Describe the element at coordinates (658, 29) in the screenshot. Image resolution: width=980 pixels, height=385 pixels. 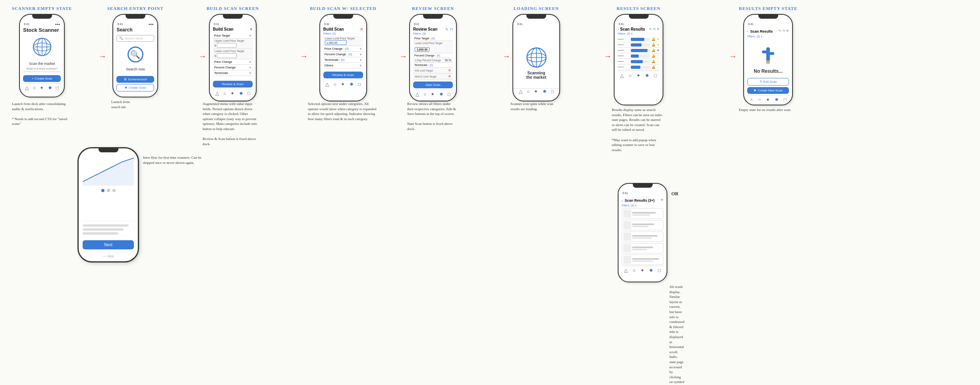
I see `close-results-btn: ✕` at that location.